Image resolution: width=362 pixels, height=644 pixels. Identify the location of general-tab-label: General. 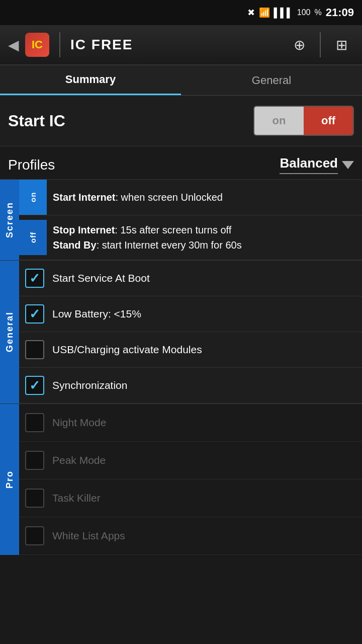
(10, 332).